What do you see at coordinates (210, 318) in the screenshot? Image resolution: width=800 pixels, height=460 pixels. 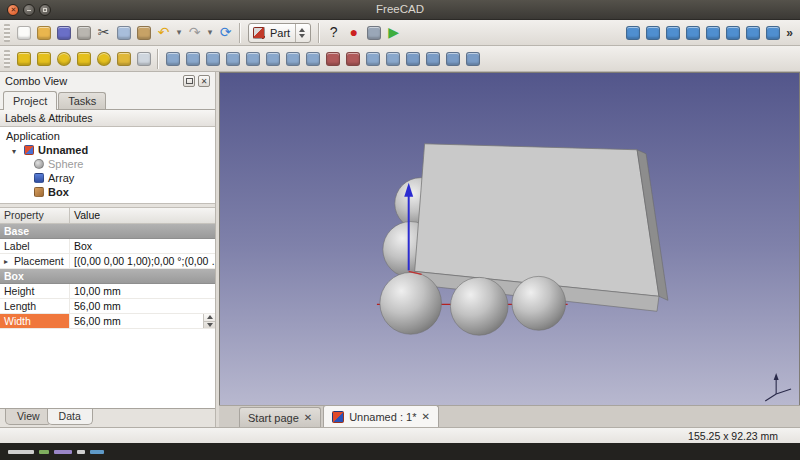 I see `spinner-up-icon` at bounding box center [210, 318].